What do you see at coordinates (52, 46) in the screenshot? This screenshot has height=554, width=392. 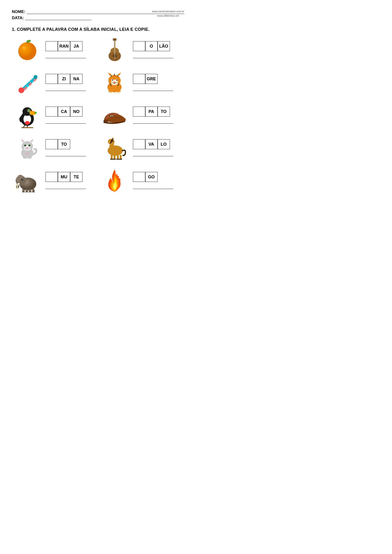 I see `box-blank-orange` at bounding box center [52, 46].